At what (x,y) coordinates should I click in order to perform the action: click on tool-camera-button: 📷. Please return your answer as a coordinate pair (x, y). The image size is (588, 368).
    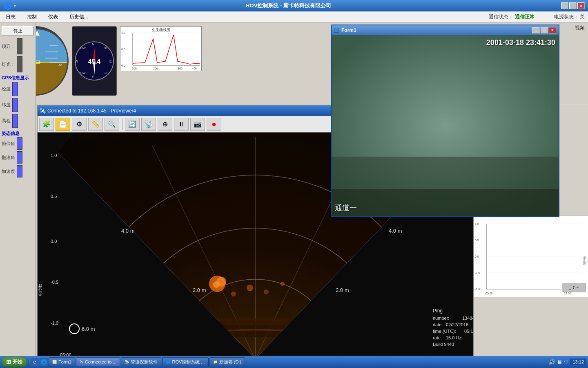
    Looking at the image, I should click on (198, 124).